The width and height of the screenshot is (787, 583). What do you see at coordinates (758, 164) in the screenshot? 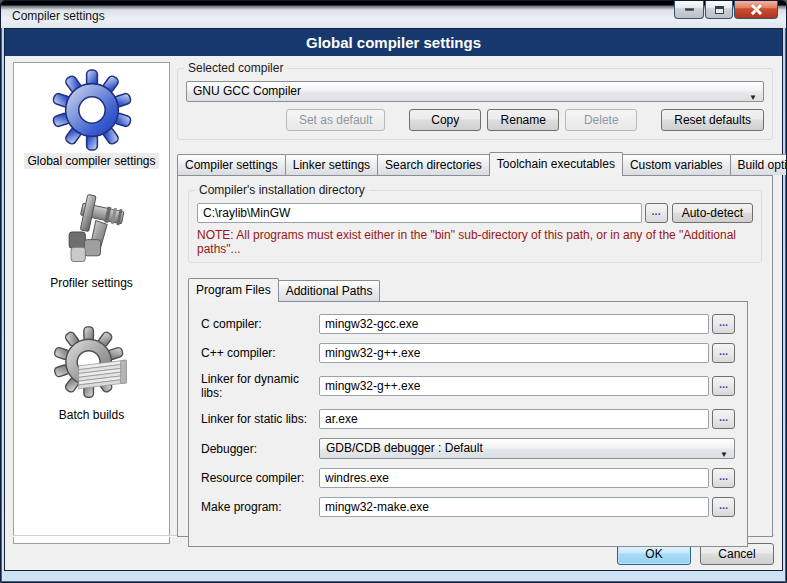
I see `tab-build-options: Build options` at bounding box center [758, 164].